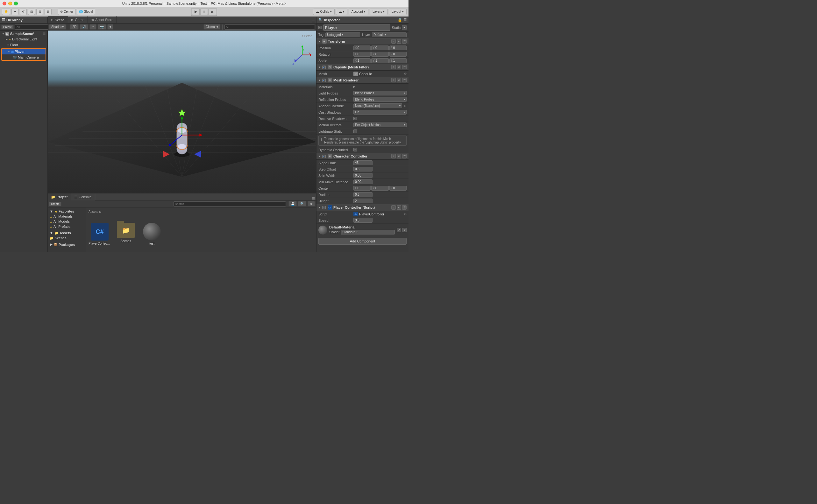 The height and width of the screenshot is (504, 817). I want to click on charctrl-settings-btn: ⚙, so click(399, 156).